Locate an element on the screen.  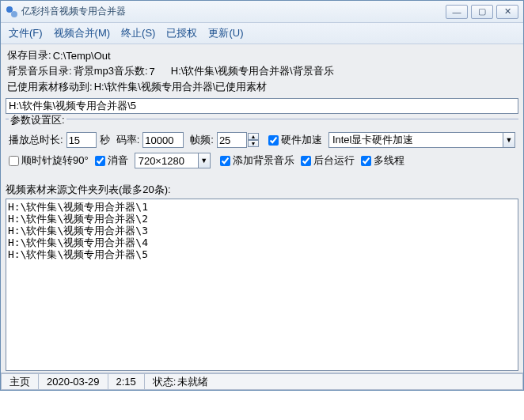
rotate-checkbox is located at coordinates (14, 161).